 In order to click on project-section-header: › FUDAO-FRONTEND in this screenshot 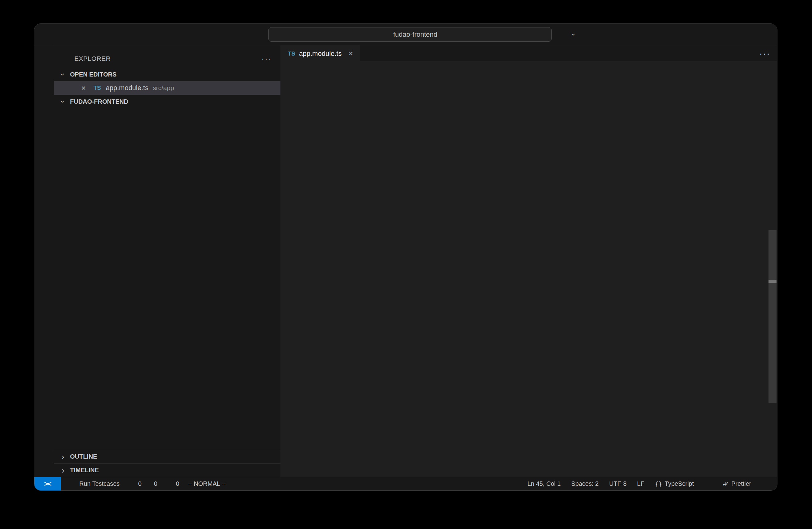, I will do `click(167, 102)`.